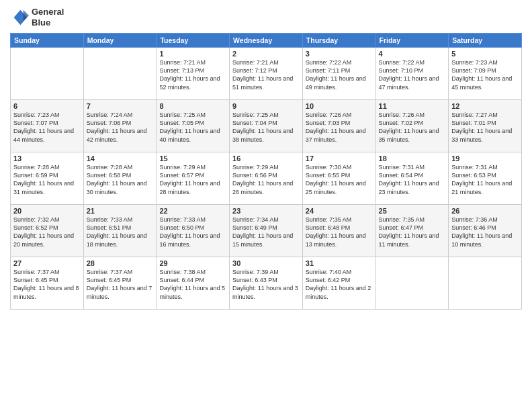  I want to click on calendar-cell: 12Sunrise: 7:27 AM Sunset: 7:01 PM Dayli…, so click(485, 126).